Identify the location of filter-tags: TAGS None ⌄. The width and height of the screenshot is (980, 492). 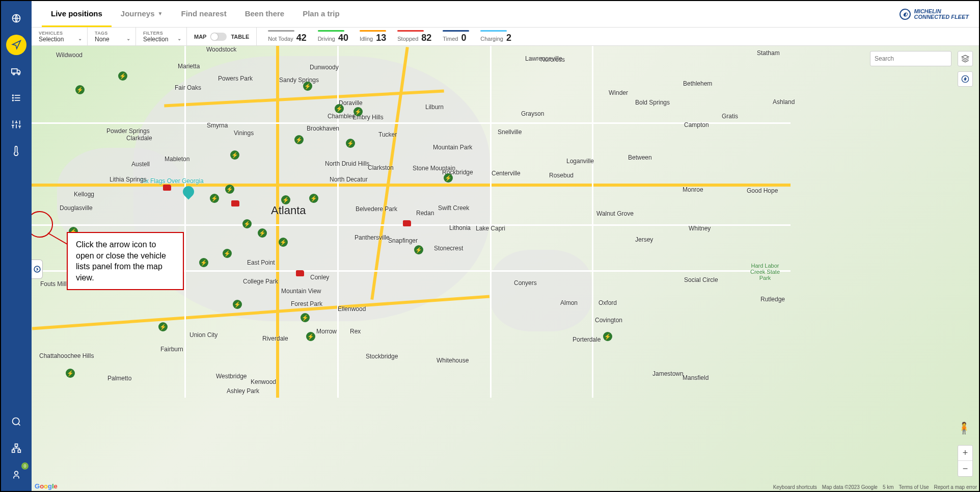
(112, 37).